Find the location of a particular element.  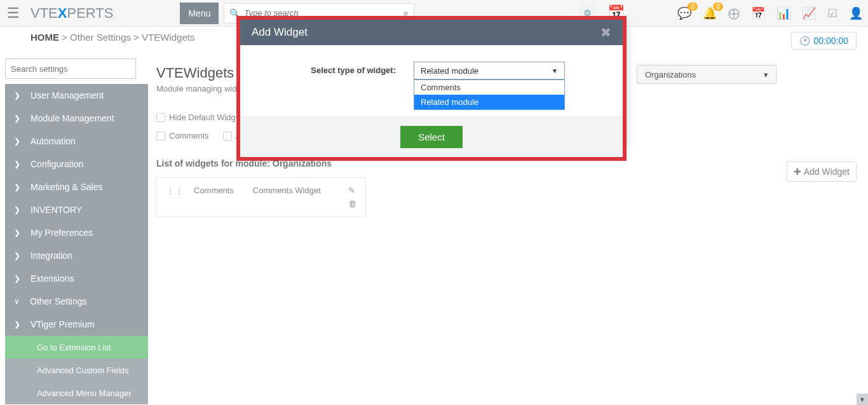

widget-type-dropdown: Comments Related module is located at coordinates (489, 95).